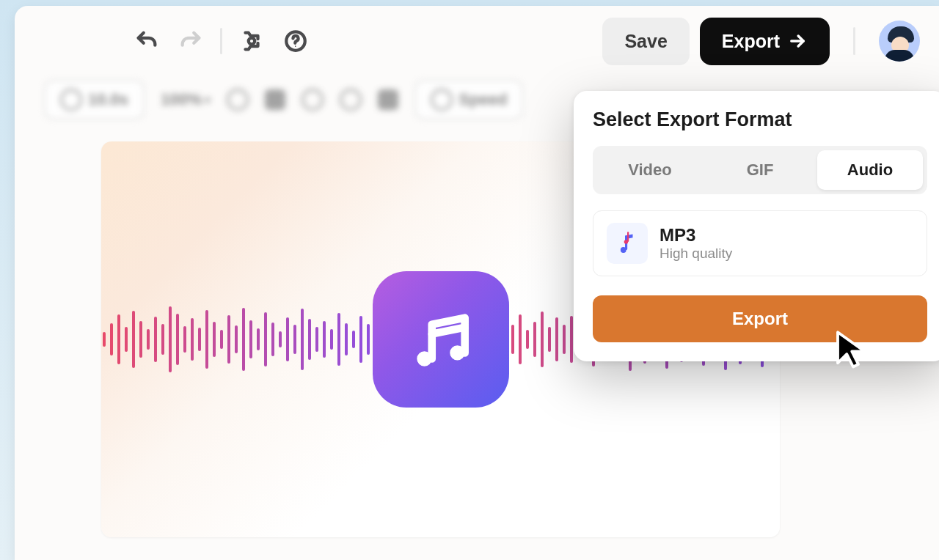 Image resolution: width=939 pixels, height=560 pixels. Describe the element at coordinates (760, 170) in the screenshot. I see `format-tabs: Video GIF Audio` at that location.